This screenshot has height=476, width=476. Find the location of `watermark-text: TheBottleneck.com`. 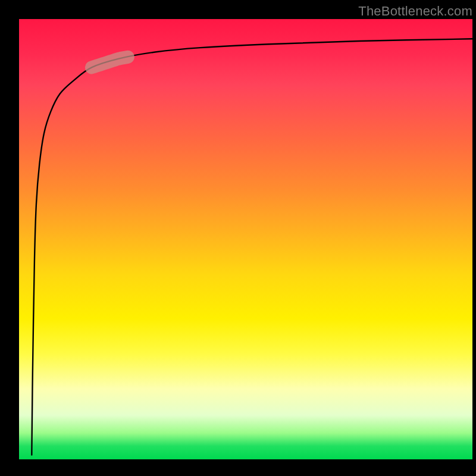

watermark-text: TheBottleneck.com is located at coordinates (415, 11).